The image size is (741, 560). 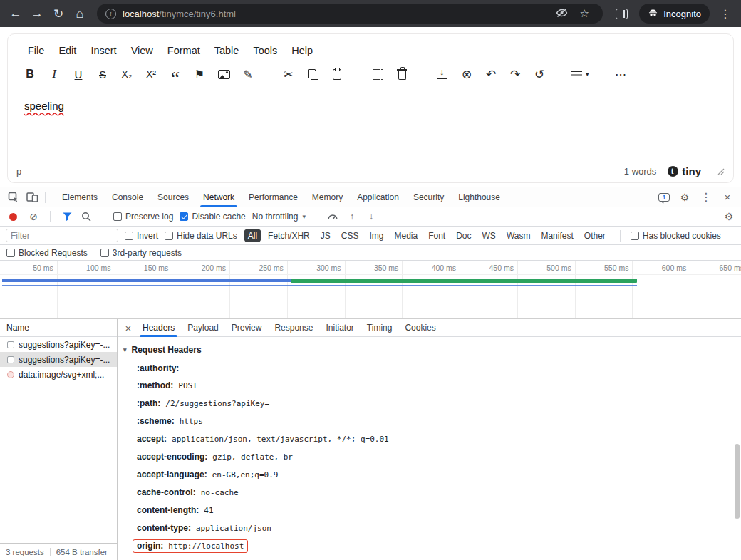 I want to click on record-icon, so click(x=13, y=217).